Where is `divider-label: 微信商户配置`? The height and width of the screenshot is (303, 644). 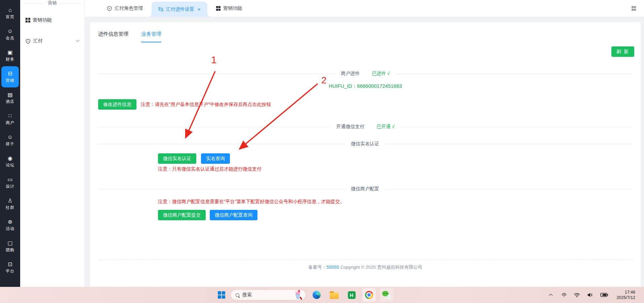 divider-label: 微信商户配置 is located at coordinates (365, 189).